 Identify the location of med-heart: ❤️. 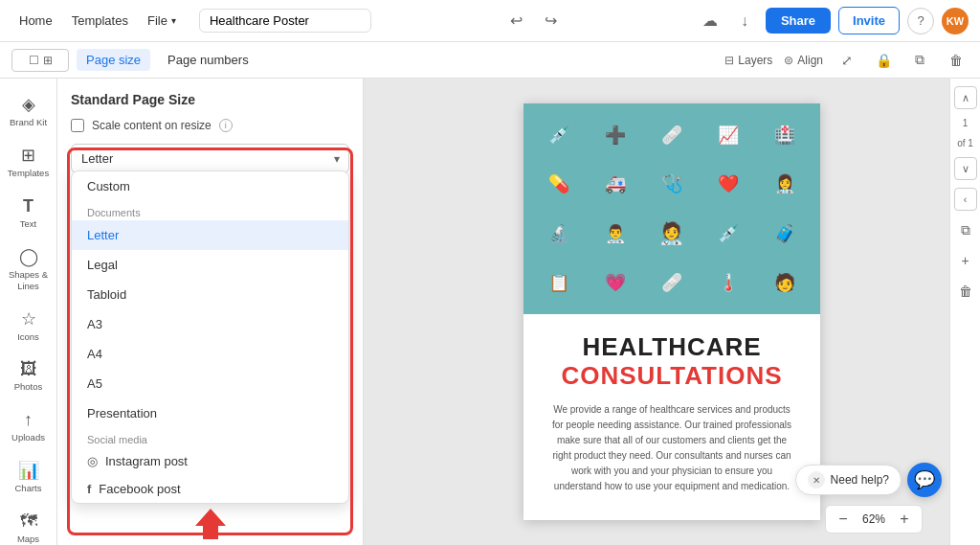
(729, 185).